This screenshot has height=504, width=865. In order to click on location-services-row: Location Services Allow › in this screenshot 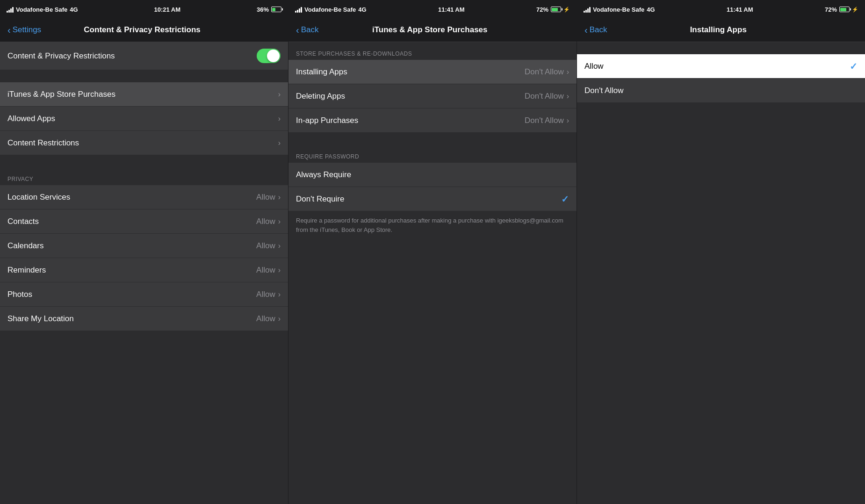, I will do `click(144, 197)`.